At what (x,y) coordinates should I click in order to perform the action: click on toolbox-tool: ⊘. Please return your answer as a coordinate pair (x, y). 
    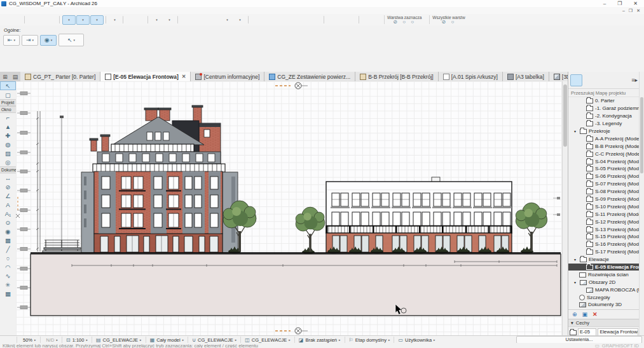
    Looking at the image, I should click on (8, 187).